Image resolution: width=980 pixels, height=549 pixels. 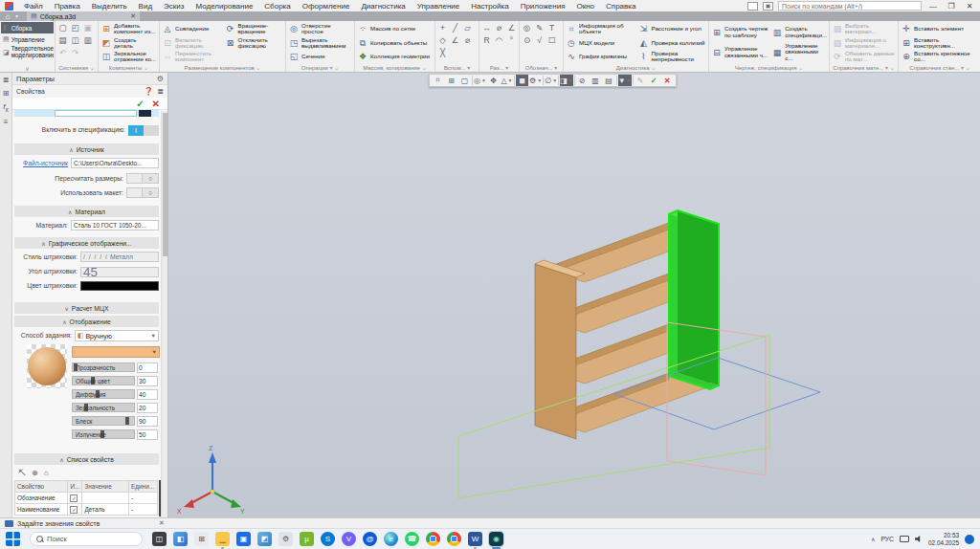 What do you see at coordinates (255, 44) in the screenshot?
I see `disable-fix-button: ⊠Отключить фиксацию` at bounding box center [255, 44].